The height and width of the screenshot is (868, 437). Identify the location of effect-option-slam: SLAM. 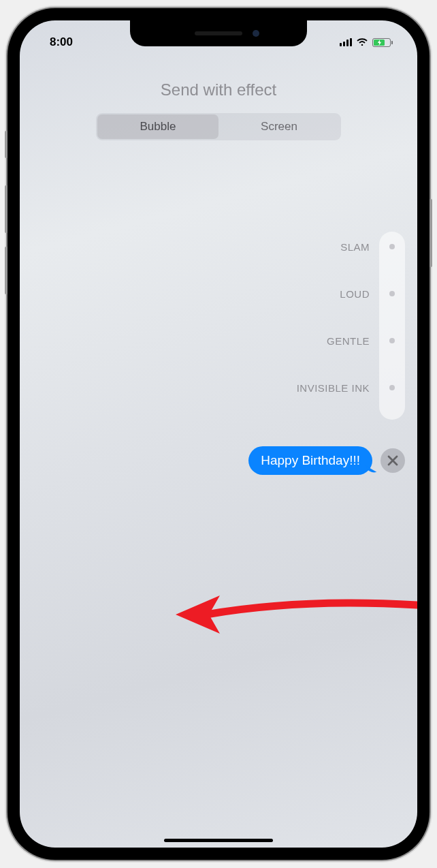
(355, 247).